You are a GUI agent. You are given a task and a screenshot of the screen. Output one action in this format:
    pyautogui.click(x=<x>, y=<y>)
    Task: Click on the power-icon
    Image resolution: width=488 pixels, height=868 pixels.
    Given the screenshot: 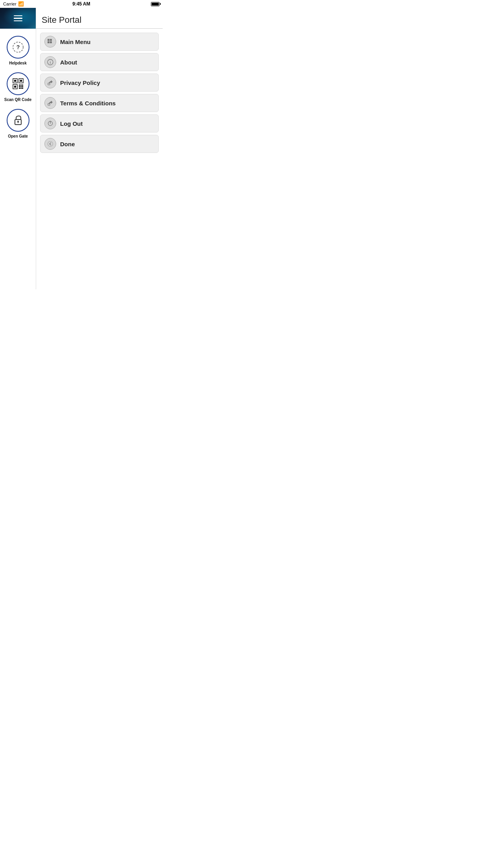 What is the action you would take?
    pyautogui.click(x=50, y=123)
    